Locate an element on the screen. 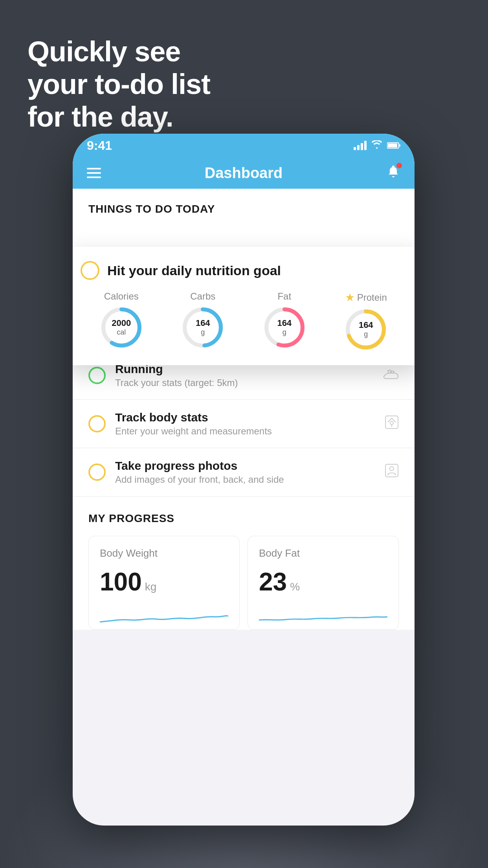  progress-card-fat: Body Fat 23 % is located at coordinates (323, 583).